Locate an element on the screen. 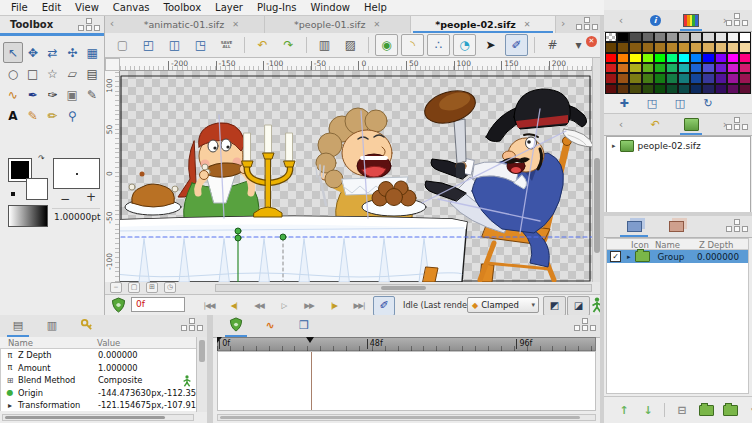 The image size is (752, 423). tab-keyframes is located at coordinates (86, 326).